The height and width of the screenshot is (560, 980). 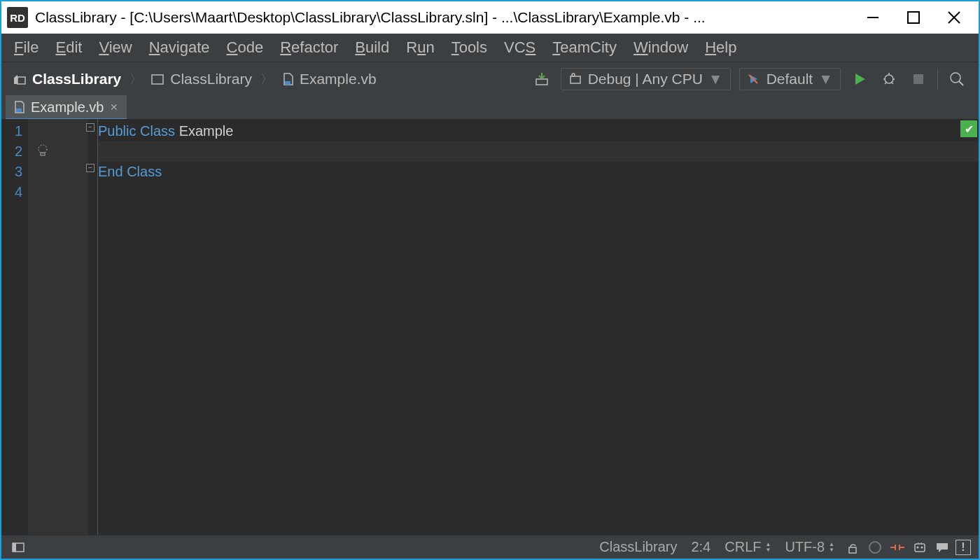 I want to click on app-logo: RD, so click(x=18, y=18).